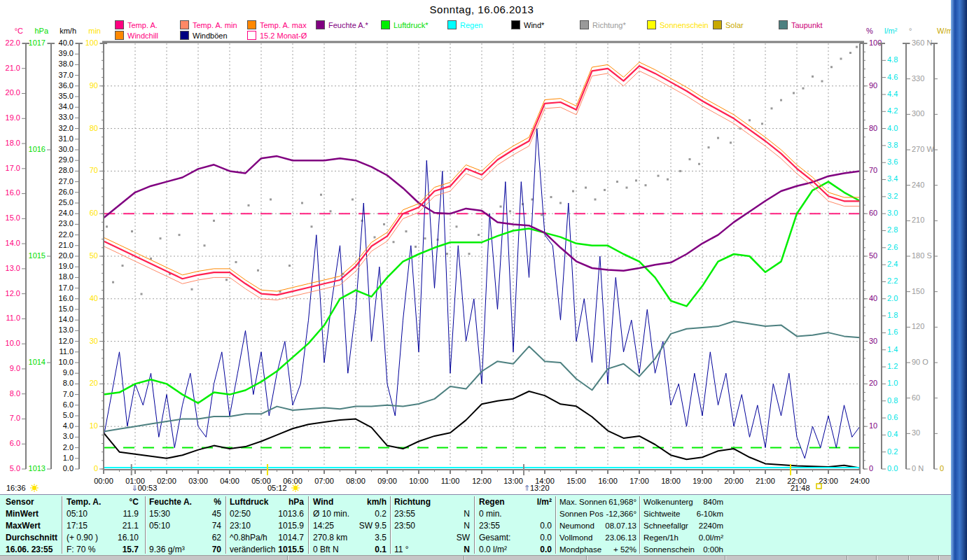 The image size is (967, 560). What do you see at coordinates (66, 341) in the screenshot?
I see `svg-text: 12.0` at bounding box center [66, 341].